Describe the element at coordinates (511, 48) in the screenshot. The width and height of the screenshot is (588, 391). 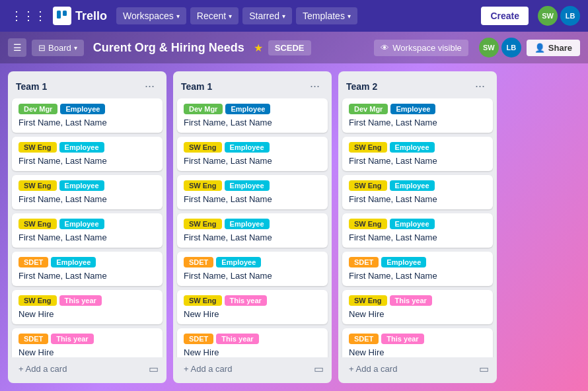
I see `board-avatar-lb: LB` at that location.